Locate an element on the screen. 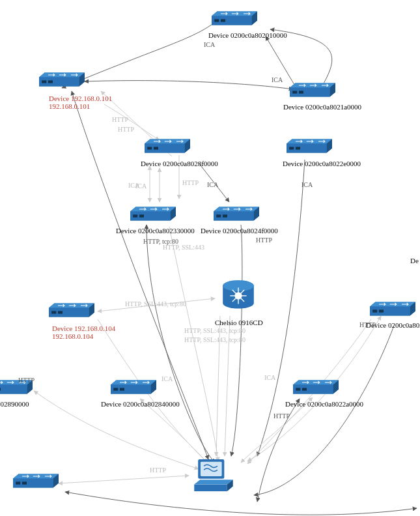 This screenshot has height=516, width=420. node-label: Device 0200c0a8022e0000 is located at coordinates (322, 164).